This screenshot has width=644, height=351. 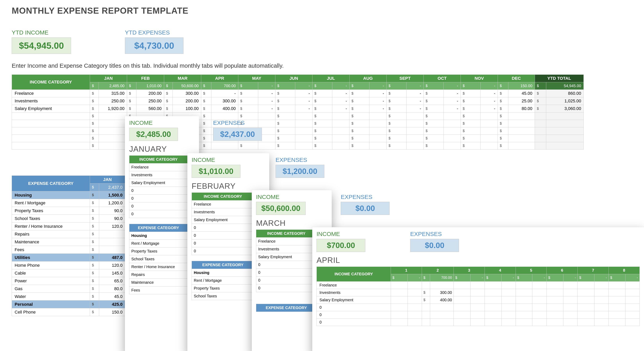 I want to click on feb-month-name: FEBRUARY, so click(x=228, y=186).